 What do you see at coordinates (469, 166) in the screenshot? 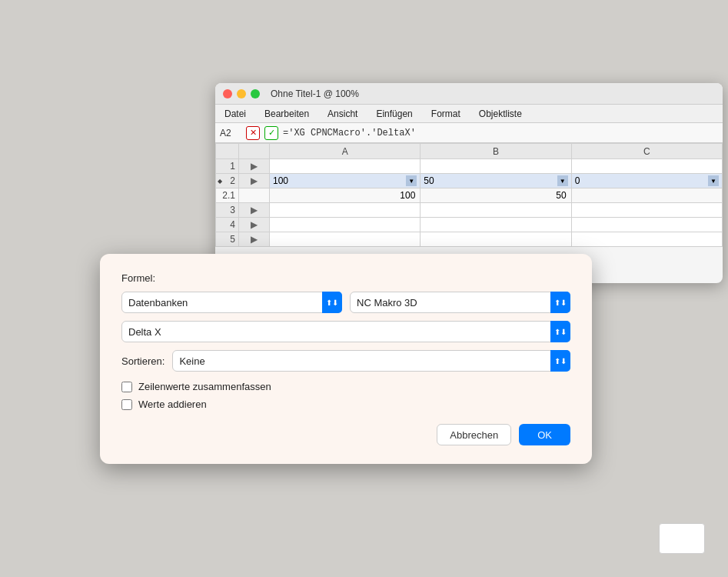
I see `table-row: 1 ▶` at bounding box center [469, 166].